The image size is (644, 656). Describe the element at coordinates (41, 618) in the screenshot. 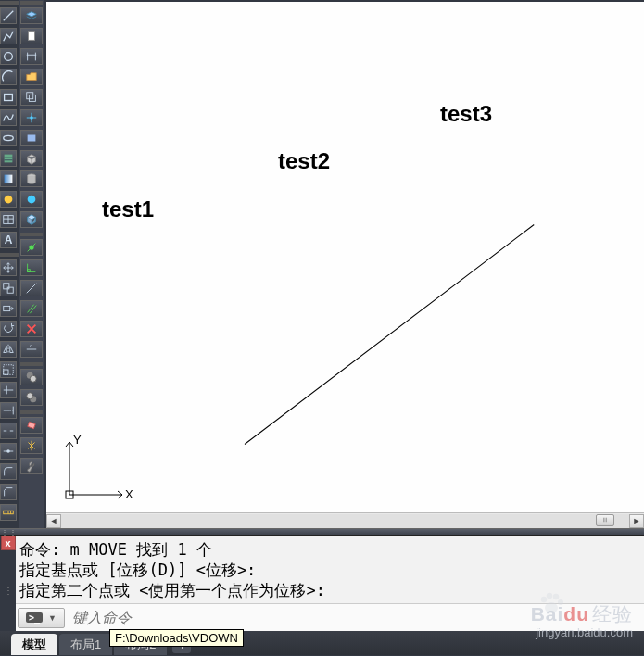

I see `command-prompt-button: >_ ▼` at that location.